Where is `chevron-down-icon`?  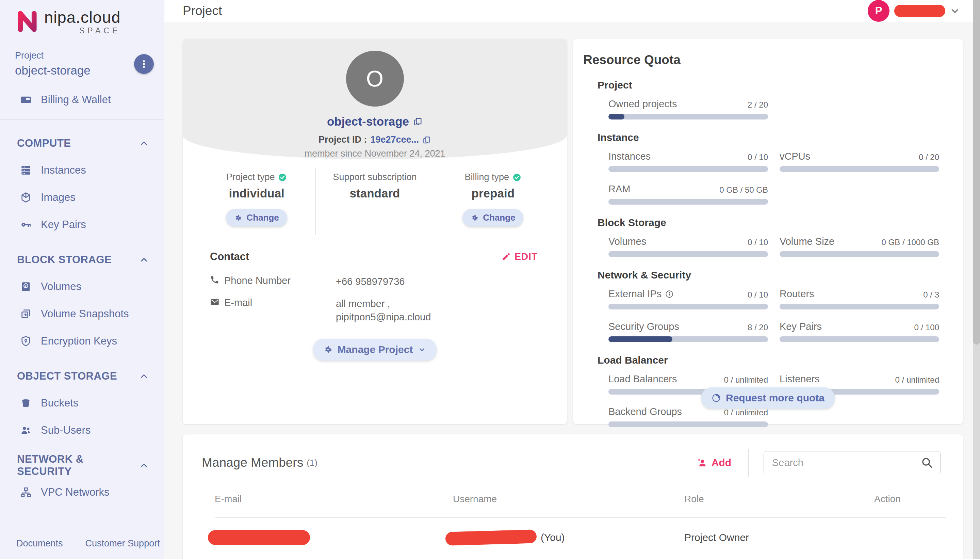
chevron-down-icon is located at coordinates (955, 11).